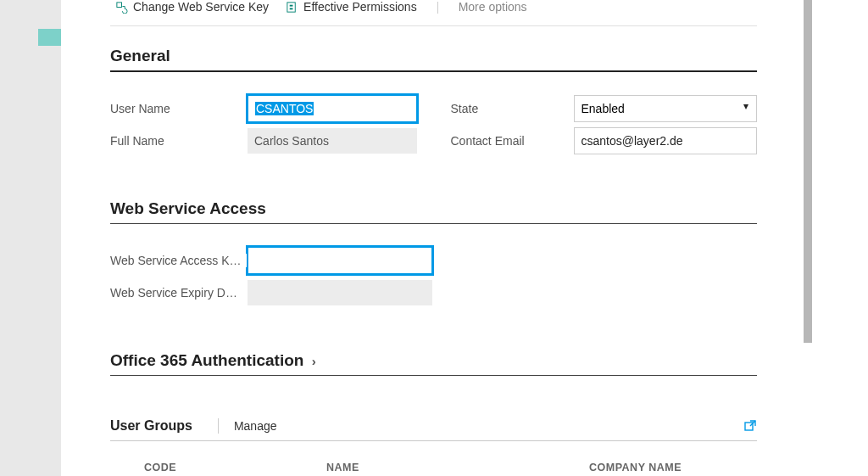  I want to click on wsa-form: Web Service Access K… Web Service Expiry…, so click(434, 277).